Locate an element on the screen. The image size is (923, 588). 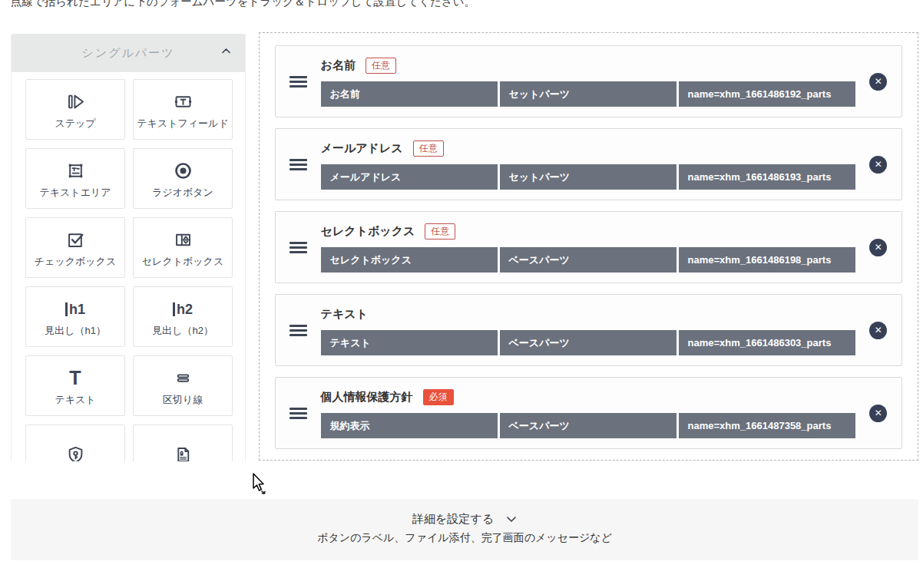
part-name-chip: name=xhm_1661487358_parts is located at coordinates (767, 425).